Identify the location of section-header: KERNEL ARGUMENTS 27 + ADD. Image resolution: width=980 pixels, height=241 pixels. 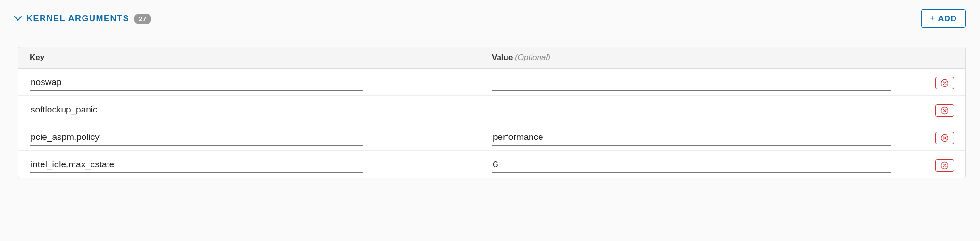
(490, 19).